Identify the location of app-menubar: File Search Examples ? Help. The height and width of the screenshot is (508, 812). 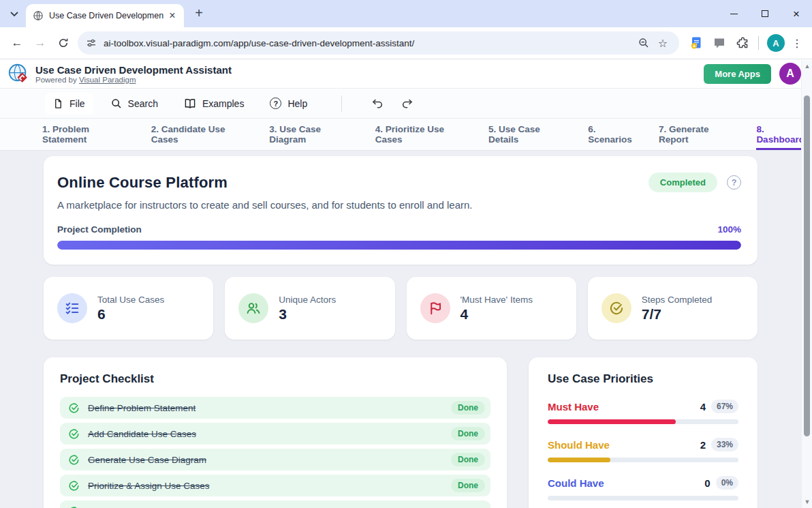
(406, 104).